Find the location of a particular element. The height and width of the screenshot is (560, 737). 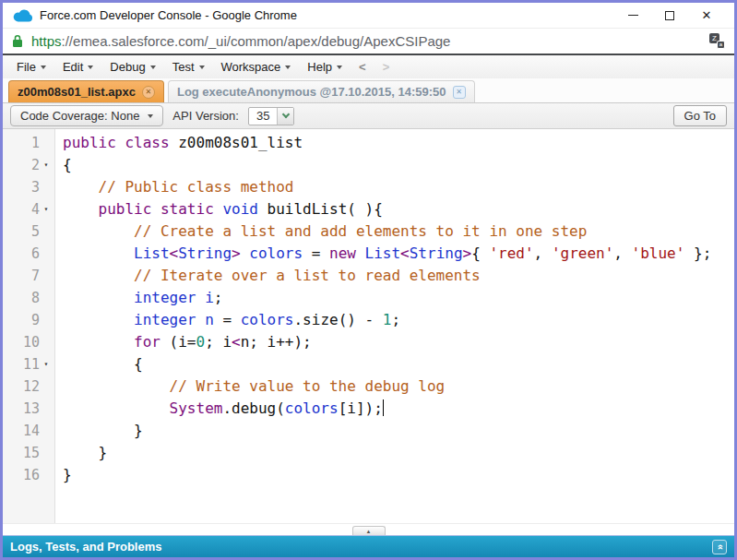

code-line-4: public static void buildList( ){ is located at coordinates (398, 209).